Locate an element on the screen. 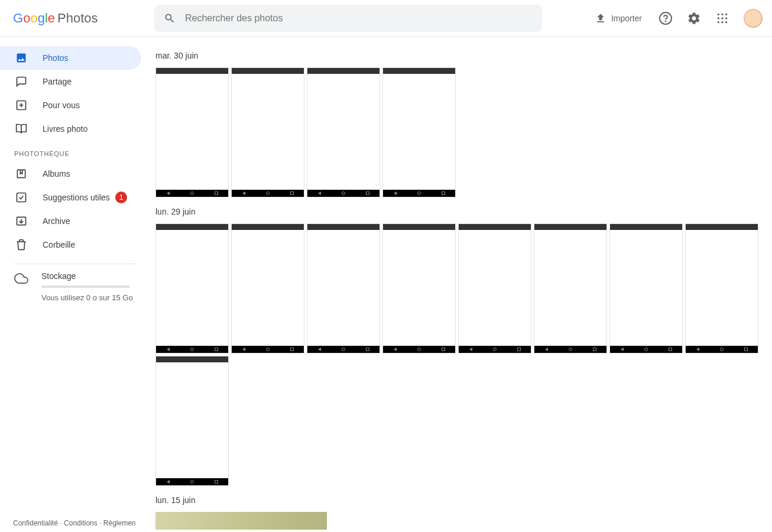 The height and width of the screenshot is (532, 772). footer-links: Confidentialité · Conditions · Règlemen is located at coordinates (76, 523).